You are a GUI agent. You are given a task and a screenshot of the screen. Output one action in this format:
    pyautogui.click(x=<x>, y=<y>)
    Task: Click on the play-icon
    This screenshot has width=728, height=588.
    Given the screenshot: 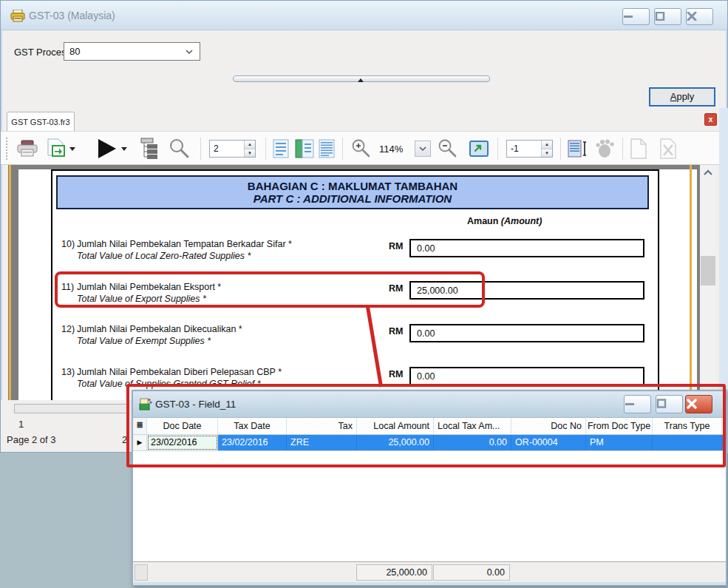 What is the action you would take?
    pyautogui.click(x=106, y=149)
    